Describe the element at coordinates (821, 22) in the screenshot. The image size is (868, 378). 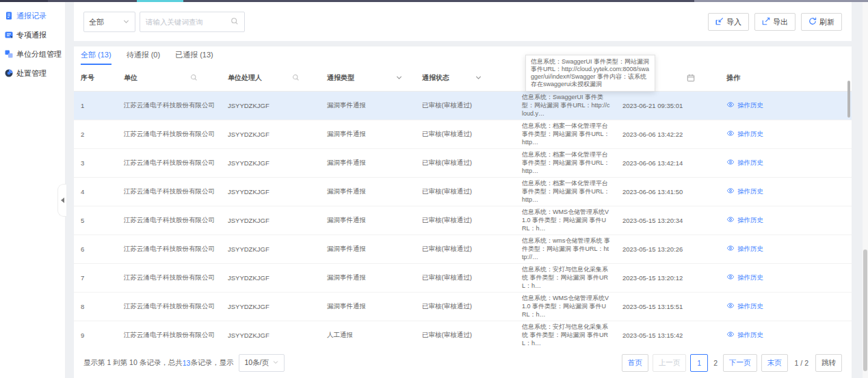
I see `refresh-button: 刷新` at that location.